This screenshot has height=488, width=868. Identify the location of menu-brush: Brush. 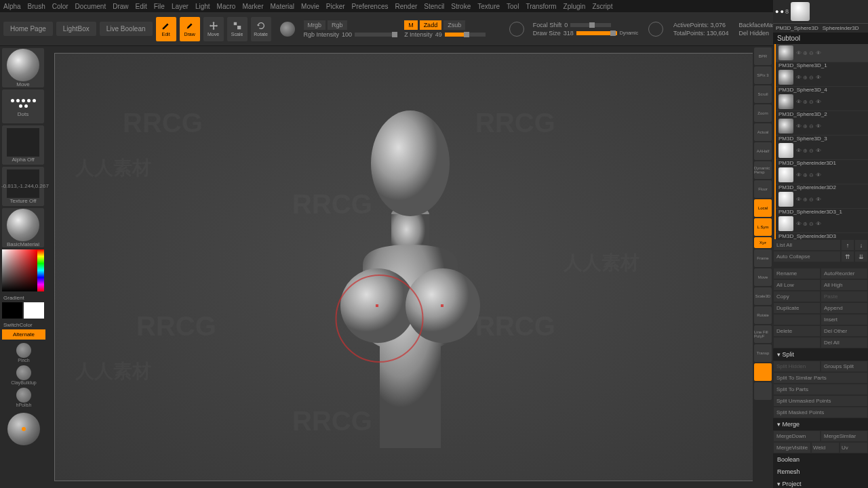
(37, 7).